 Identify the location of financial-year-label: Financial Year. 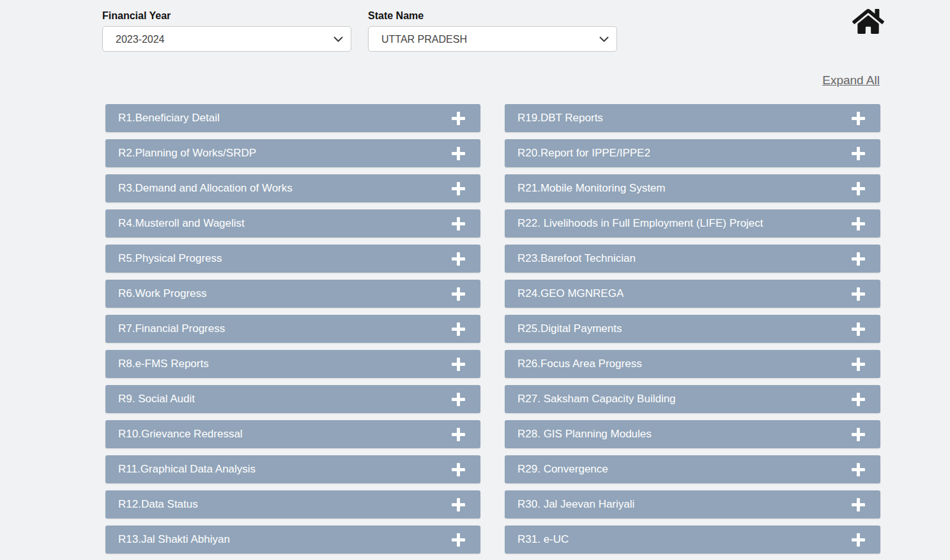
(227, 16).